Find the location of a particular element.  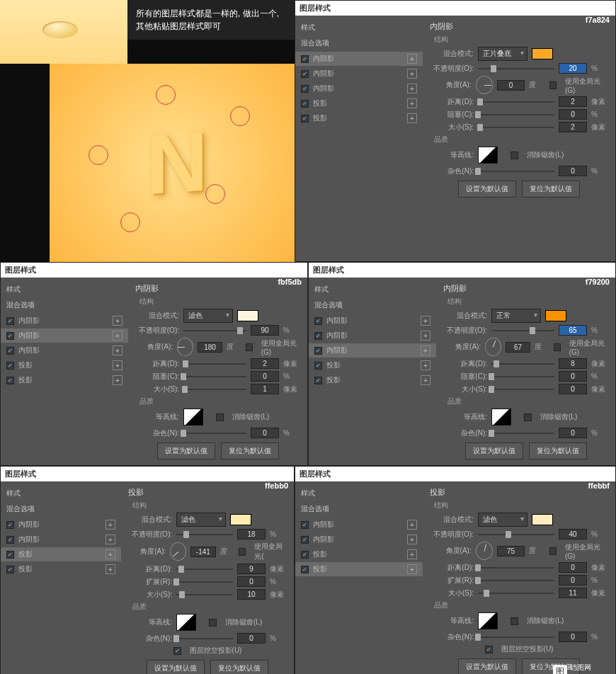

opacity-input: 20 is located at coordinates (573, 68).